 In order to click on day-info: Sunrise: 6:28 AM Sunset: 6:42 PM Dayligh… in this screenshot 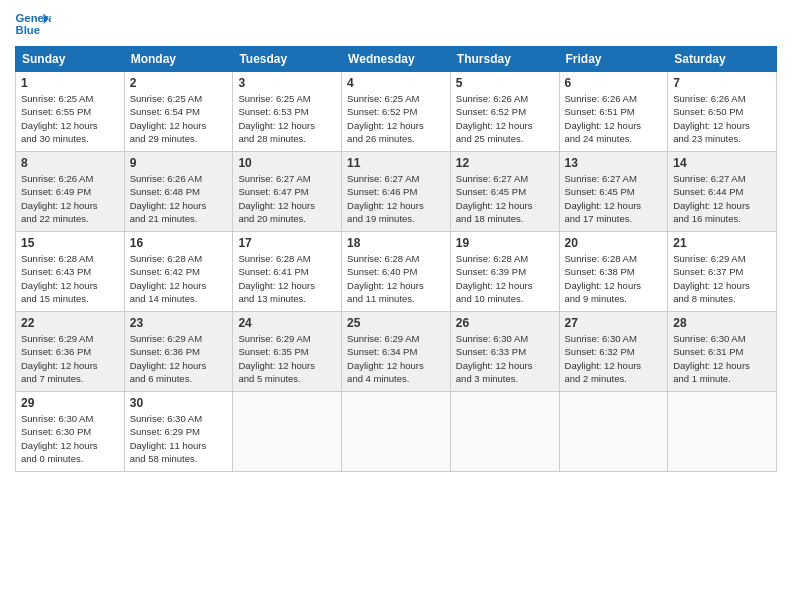, I will do `click(179, 278)`.